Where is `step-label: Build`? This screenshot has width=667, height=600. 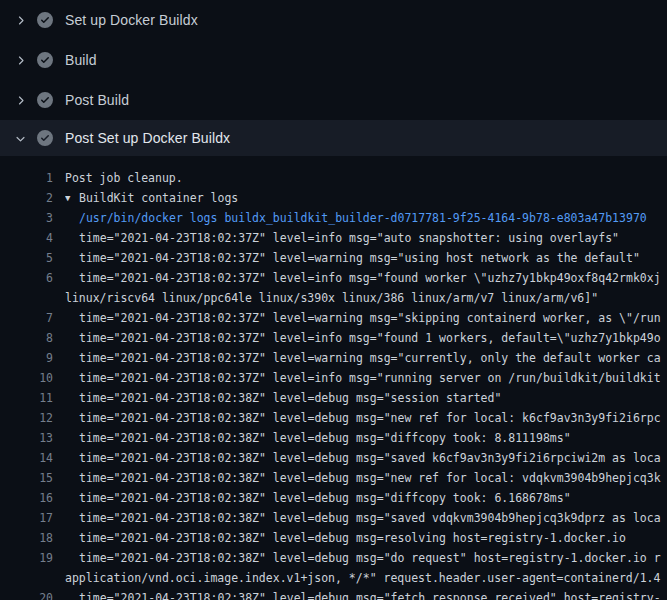
step-label: Build is located at coordinates (81, 60).